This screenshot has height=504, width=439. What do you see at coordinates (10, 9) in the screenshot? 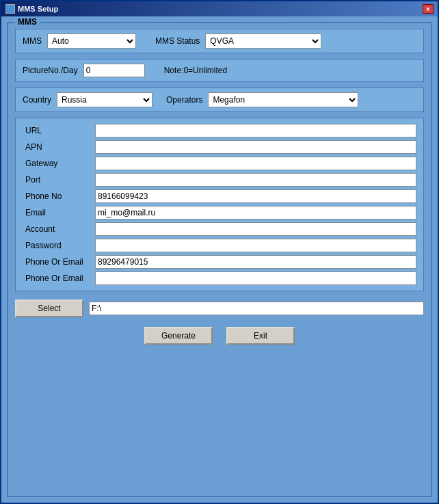
I see `window-icon` at bounding box center [10, 9].